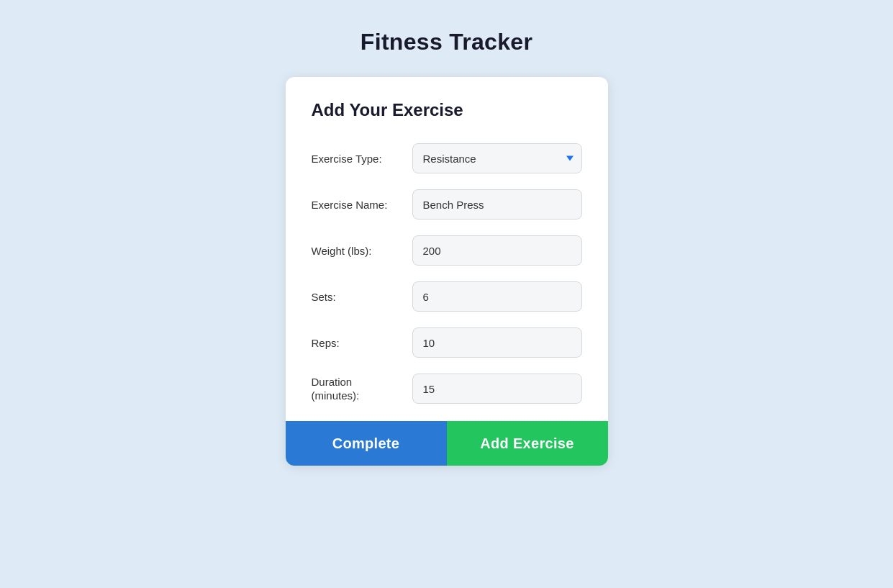 The height and width of the screenshot is (588, 893). What do you see at coordinates (497, 250) in the screenshot?
I see `weight-input` at bounding box center [497, 250].